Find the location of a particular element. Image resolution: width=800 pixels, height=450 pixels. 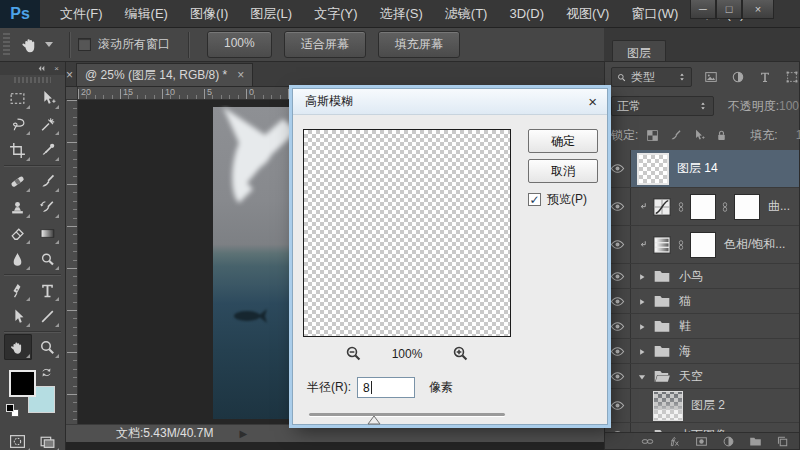

layer-name: 小鸟 is located at coordinates (691, 276).